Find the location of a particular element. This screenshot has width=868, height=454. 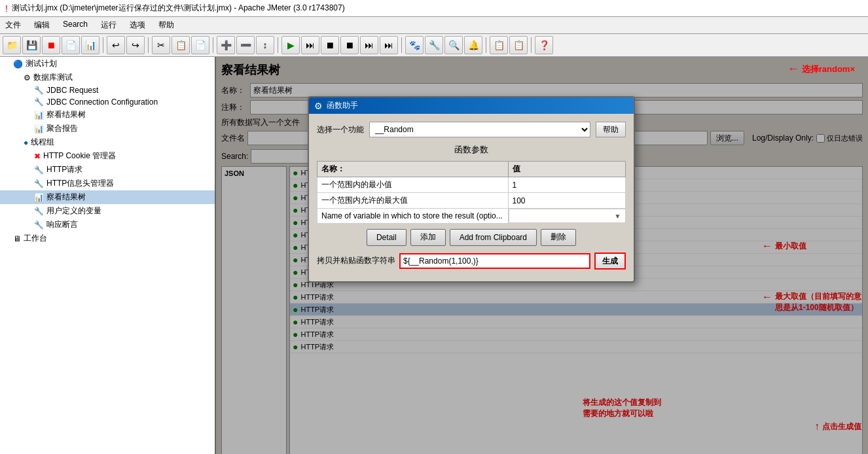

toolbar-chart: 📊 is located at coordinates (90, 45).